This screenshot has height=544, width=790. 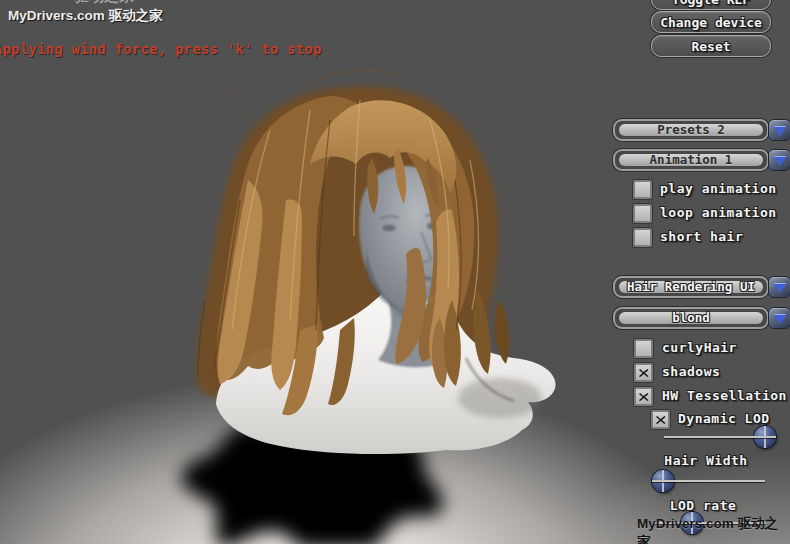 I want to click on presets-dropdown-button, so click(x=779, y=130).